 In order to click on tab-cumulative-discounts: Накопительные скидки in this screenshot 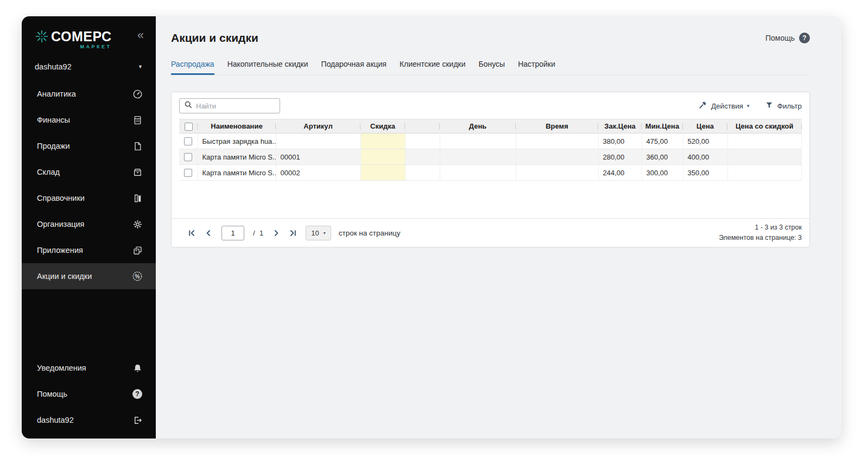, I will do `click(268, 67)`.